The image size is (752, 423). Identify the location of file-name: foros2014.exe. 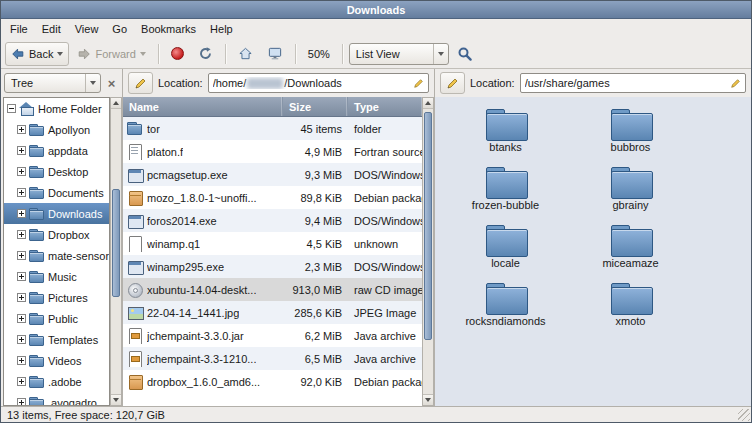
(182, 221).